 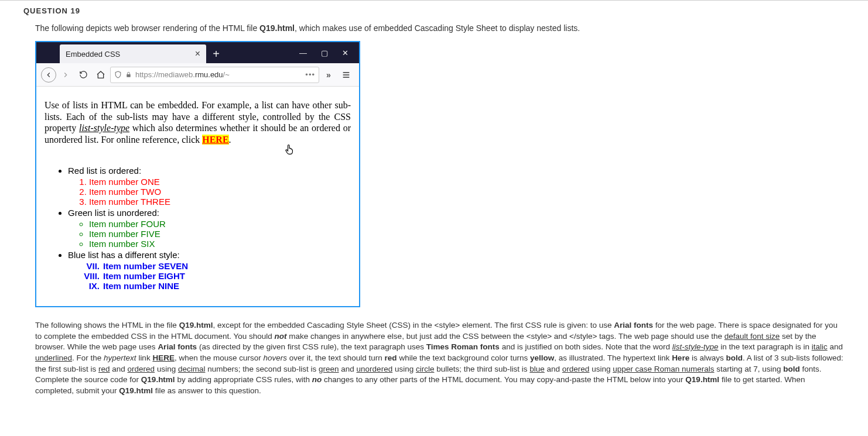 I want to click on url-path: /~, so click(x=226, y=75).